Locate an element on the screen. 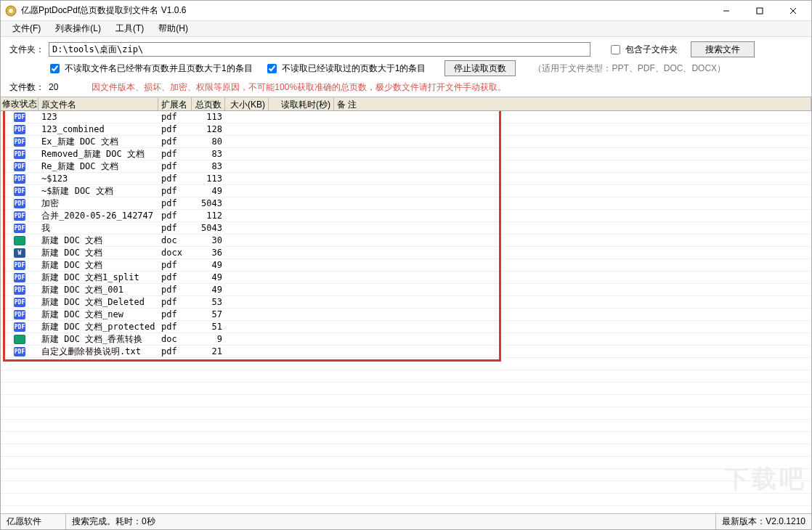 The height and width of the screenshot is (530, 812). skip-already-read-box is located at coordinates (272, 68).